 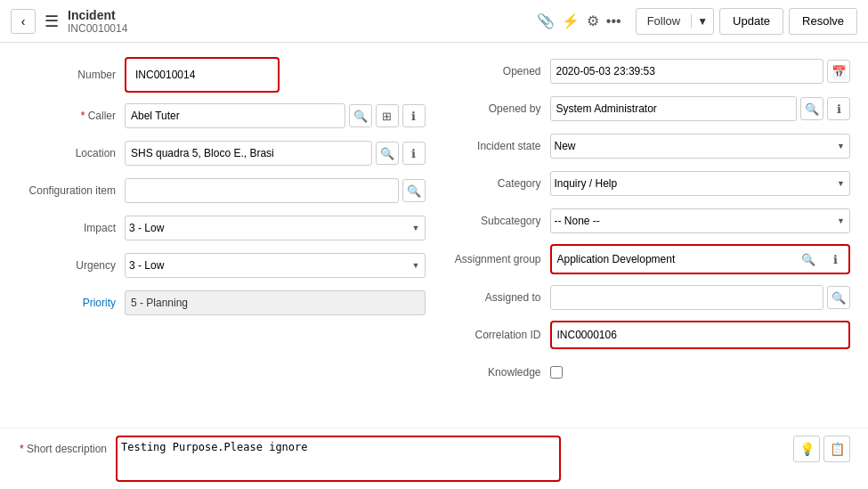 I want to click on bottom-actions: 💡 📋, so click(x=822, y=449).